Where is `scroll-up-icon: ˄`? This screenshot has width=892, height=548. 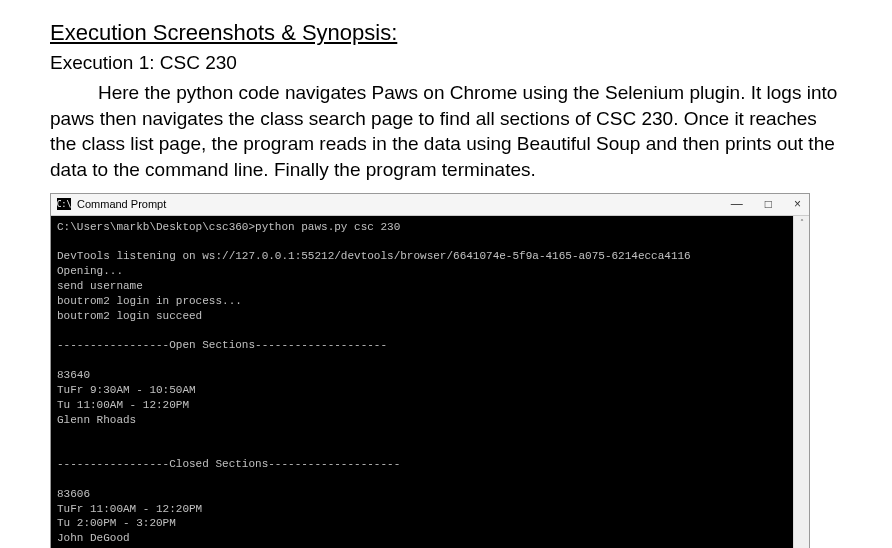 scroll-up-icon: ˄ is located at coordinates (802, 223).